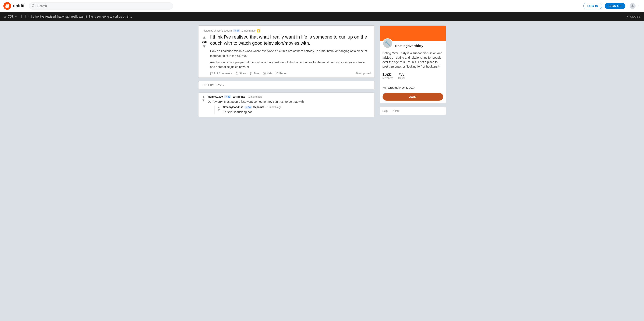  Describe the element at coordinates (385, 111) in the screenshot. I see `footer-help-link: Help` at that location.